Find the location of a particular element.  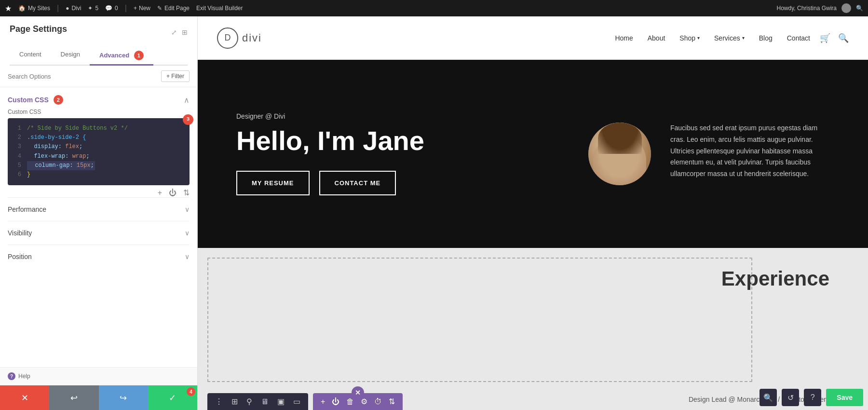

section-settings-icon: ⚙ is located at coordinates (364, 401).